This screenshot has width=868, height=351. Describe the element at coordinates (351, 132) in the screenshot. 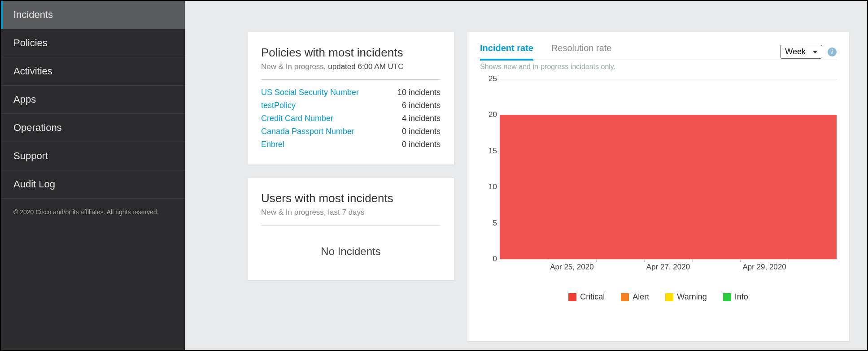

I see `policy-row: Canada Passport Number0 incidents` at that location.